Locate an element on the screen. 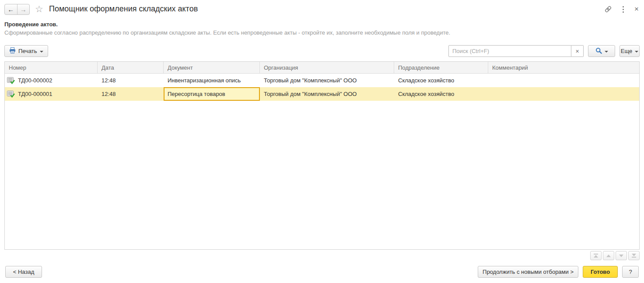 The image size is (644, 283). column-header-number: Номер is located at coordinates (51, 67).